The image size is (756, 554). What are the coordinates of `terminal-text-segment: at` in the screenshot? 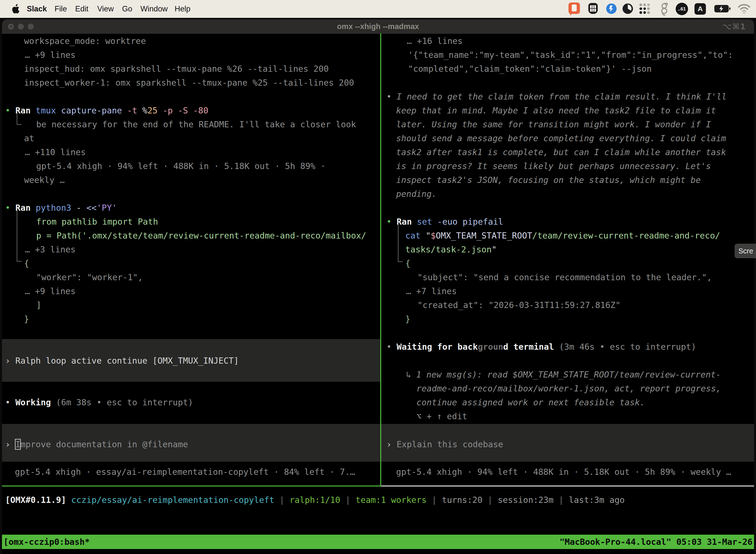 It's located at (29, 138).